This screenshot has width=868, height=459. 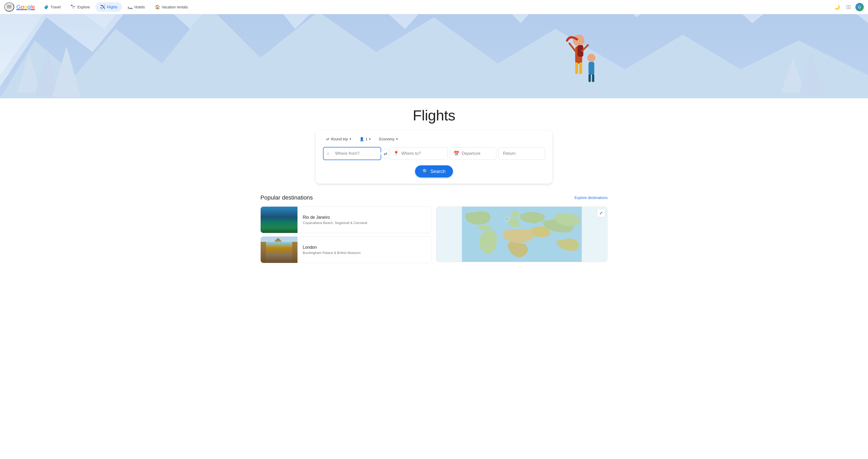 I want to click on avatar: G, so click(x=860, y=7).